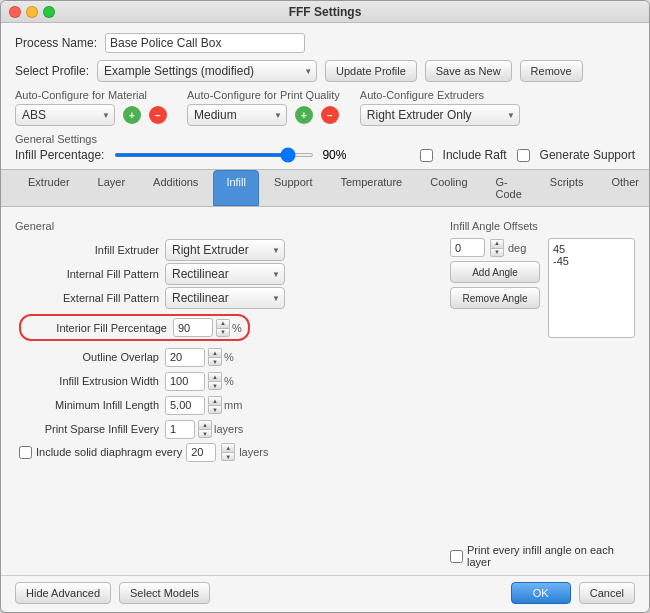  I want to click on min-infill-unit: mm, so click(233, 405).